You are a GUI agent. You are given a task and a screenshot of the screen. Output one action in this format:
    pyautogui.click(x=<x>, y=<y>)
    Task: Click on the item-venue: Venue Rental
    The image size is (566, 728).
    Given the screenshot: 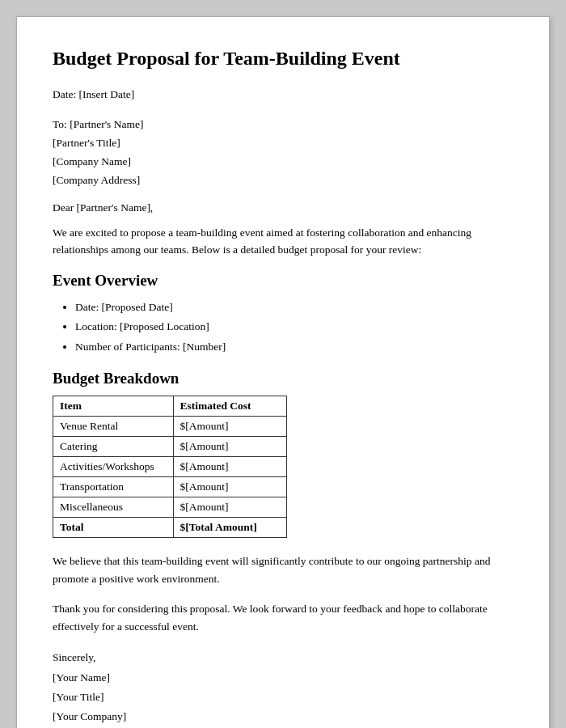 What is the action you would take?
    pyautogui.click(x=113, y=425)
    